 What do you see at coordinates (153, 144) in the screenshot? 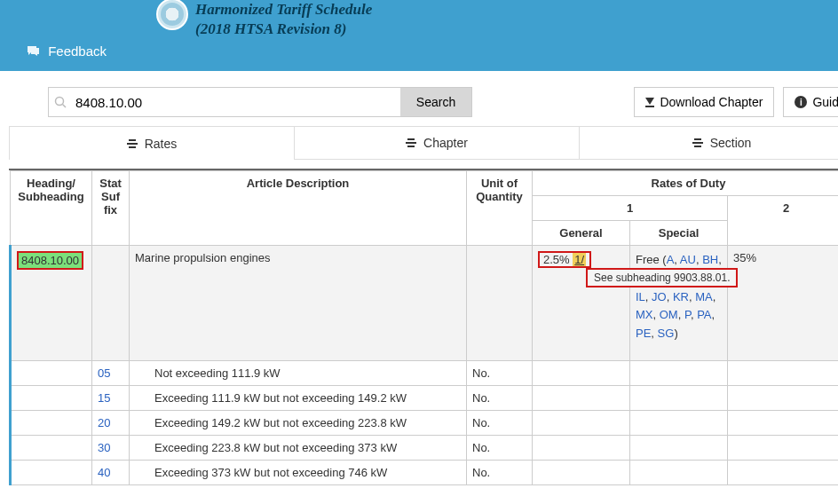
I see `tab-rates: Rates` at bounding box center [153, 144].